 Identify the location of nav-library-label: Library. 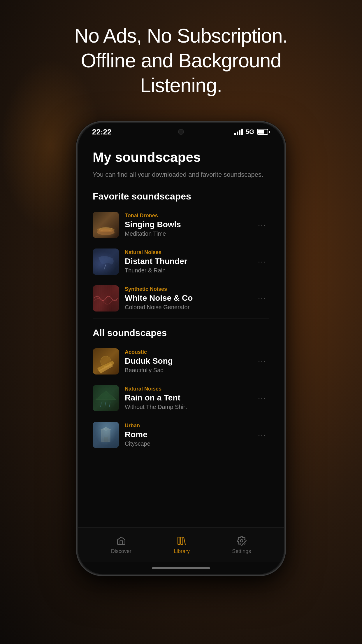
(182, 551).